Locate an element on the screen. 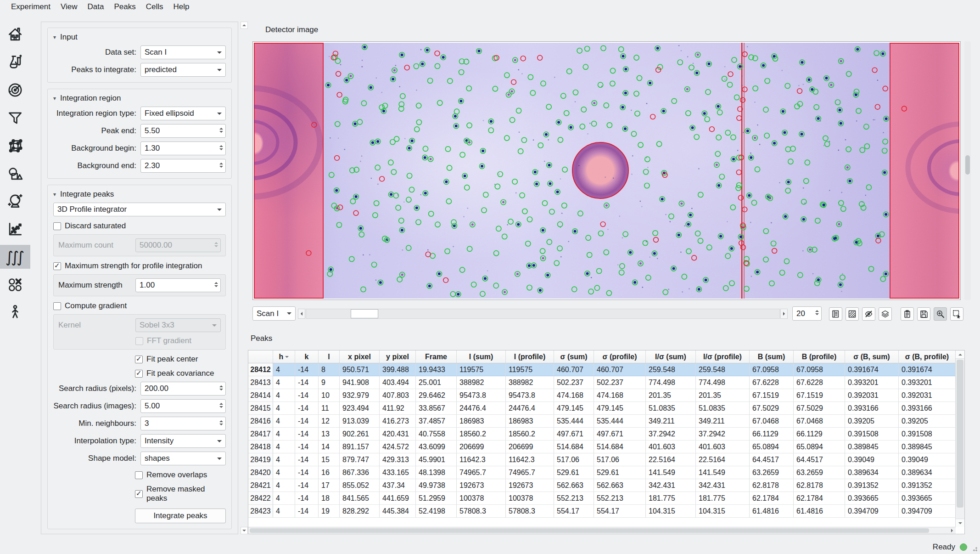  row-number-cell: 28413 is located at coordinates (261, 383).